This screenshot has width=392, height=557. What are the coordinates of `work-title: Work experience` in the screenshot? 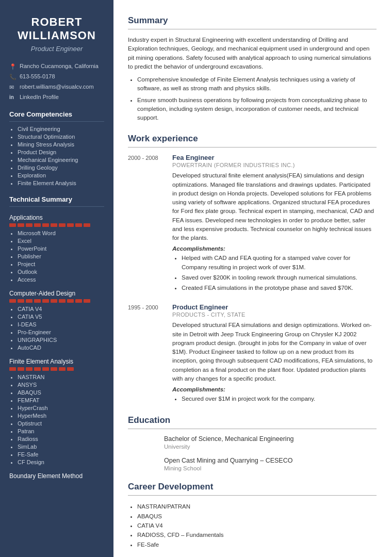 It's located at (252, 139).